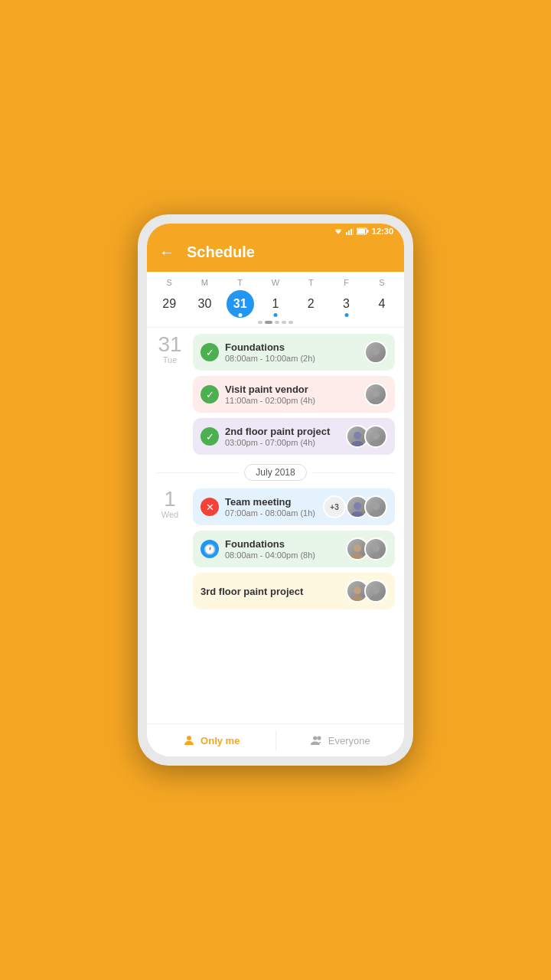 The height and width of the screenshot is (980, 551). Describe the element at coordinates (292, 358) in the screenshot. I see `event-time: 08:00am - 10:00am (2h)` at that location.